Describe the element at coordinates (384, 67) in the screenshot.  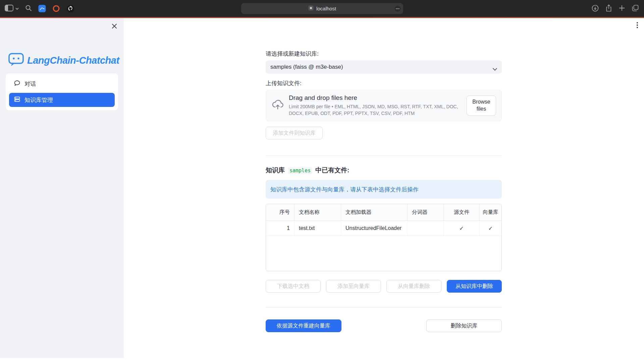
I see `kb-select: samples (faiss @ m3e-base)` at that location.